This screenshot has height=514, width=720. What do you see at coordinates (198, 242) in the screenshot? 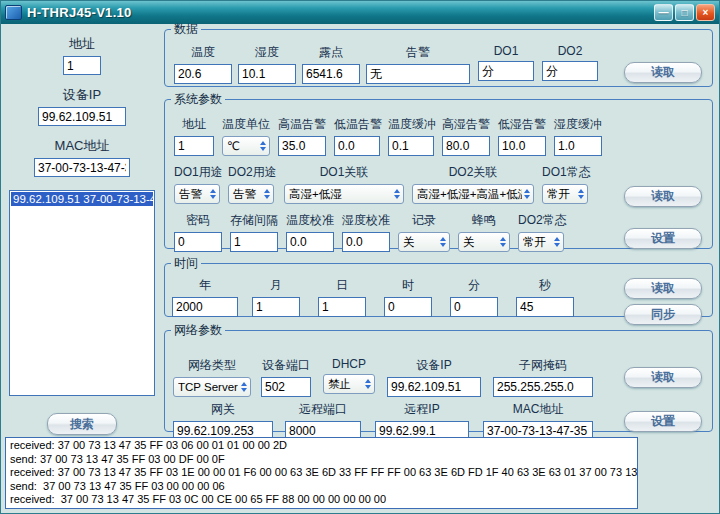
I see `password-input` at bounding box center [198, 242].